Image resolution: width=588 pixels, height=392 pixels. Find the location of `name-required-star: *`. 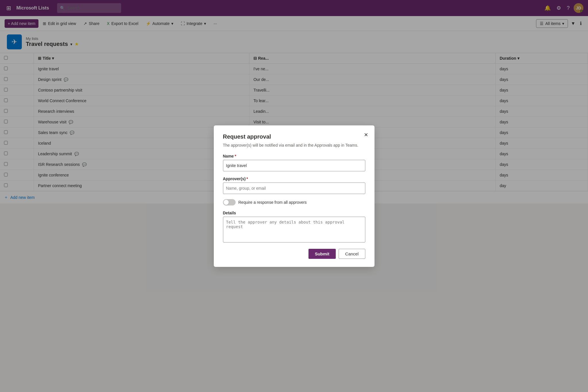

name-required-star: * is located at coordinates (235, 156).